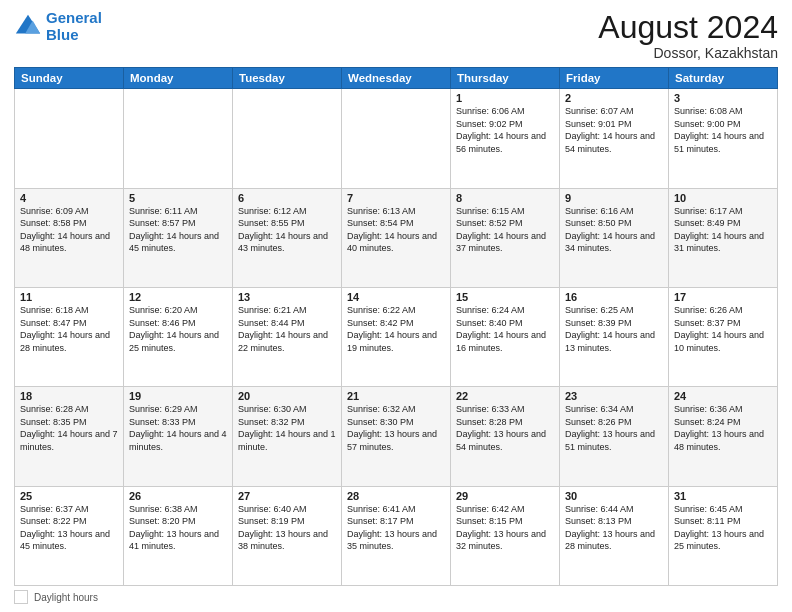 This screenshot has height=612, width=792. What do you see at coordinates (614, 130) in the screenshot?
I see `day-info: Sunrise: 6:07 AM Sunset: 9:01 PM Dayligh…` at bounding box center [614, 130].